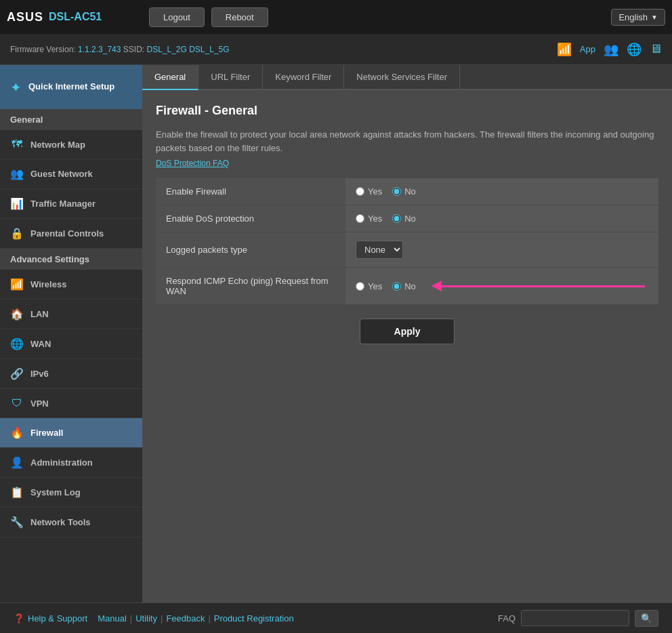 This screenshot has width=672, height=633. I want to click on firmware-info: Firmware Version: 1.1.2.3_743 SSID: DSL_…, so click(120, 49).